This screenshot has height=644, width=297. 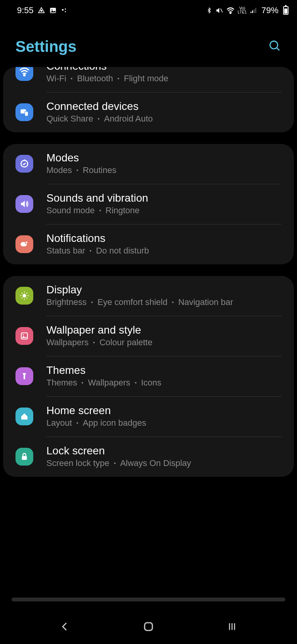 What do you see at coordinates (165, 290) in the screenshot?
I see `item-title: Display` at bounding box center [165, 290].